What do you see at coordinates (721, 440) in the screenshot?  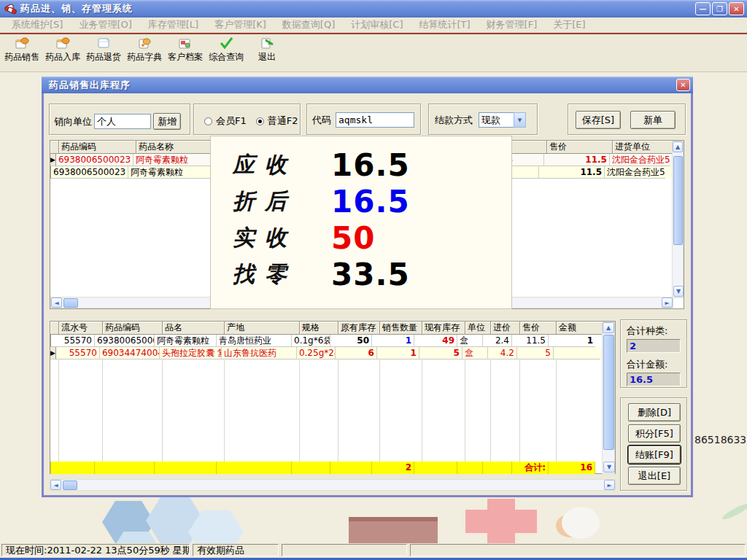 I see `background-phone-number: 86518633` at bounding box center [721, 440].